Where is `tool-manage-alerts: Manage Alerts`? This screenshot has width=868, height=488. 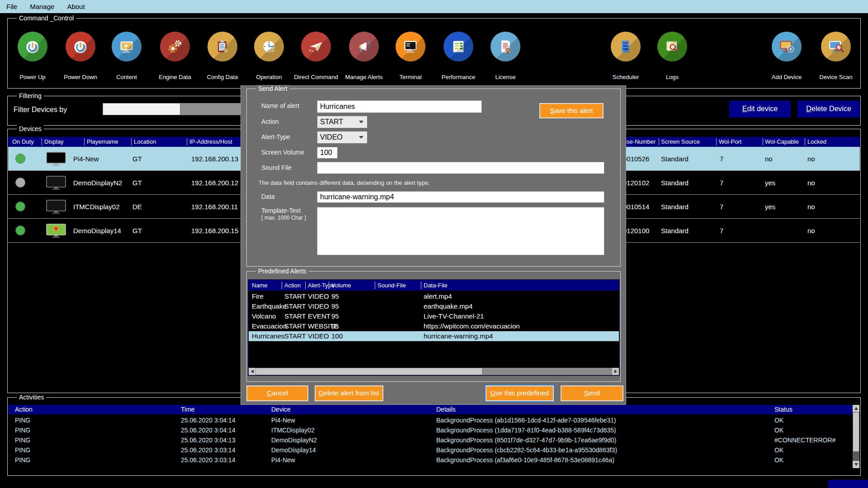
tool-manage-alerts: Manage Alerts is located at coordinates (364, 56).